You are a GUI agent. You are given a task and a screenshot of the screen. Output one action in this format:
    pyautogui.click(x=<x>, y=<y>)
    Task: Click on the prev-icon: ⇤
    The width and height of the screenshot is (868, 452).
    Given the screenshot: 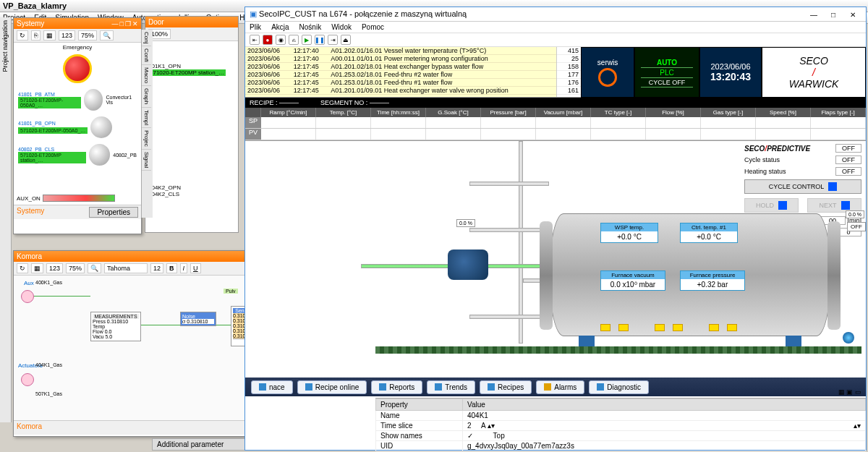 What is the action you would take?
    pyautogui.click(x=255, y=40)
    